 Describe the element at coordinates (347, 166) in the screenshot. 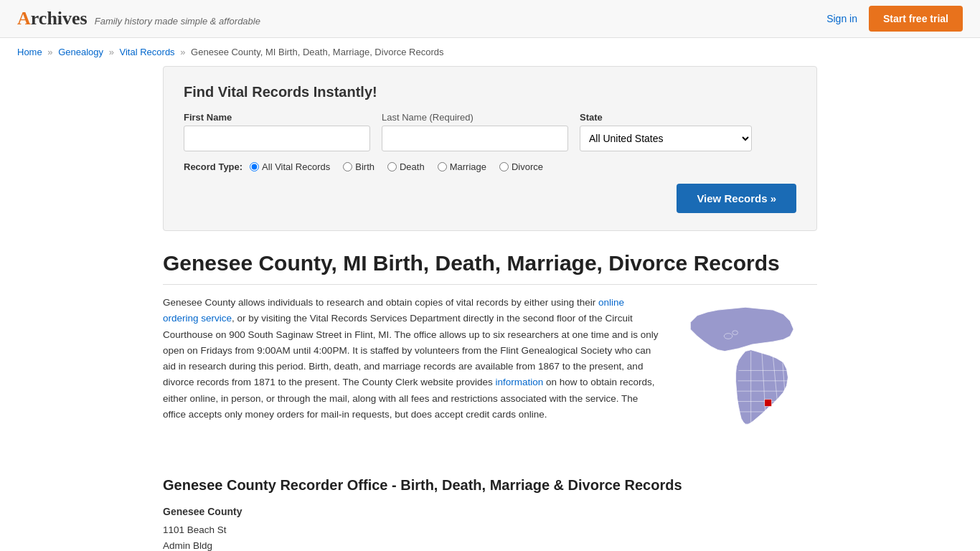

I see `record-type-birth-radio` at that location.